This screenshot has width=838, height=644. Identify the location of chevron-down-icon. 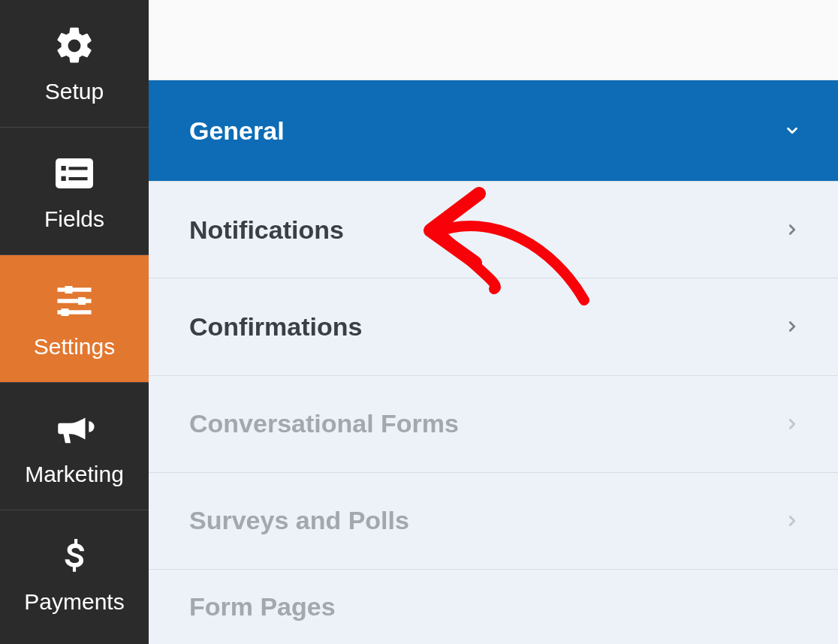
(792, 131).